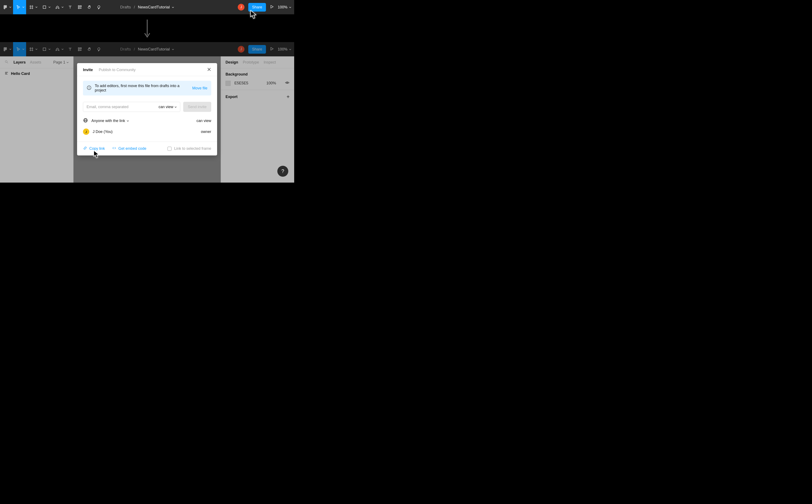 This screenshot has height=504, width=812. Describe the element at coordinates (18, 7) in the screenshot. I see `cursor-icon` at that location.